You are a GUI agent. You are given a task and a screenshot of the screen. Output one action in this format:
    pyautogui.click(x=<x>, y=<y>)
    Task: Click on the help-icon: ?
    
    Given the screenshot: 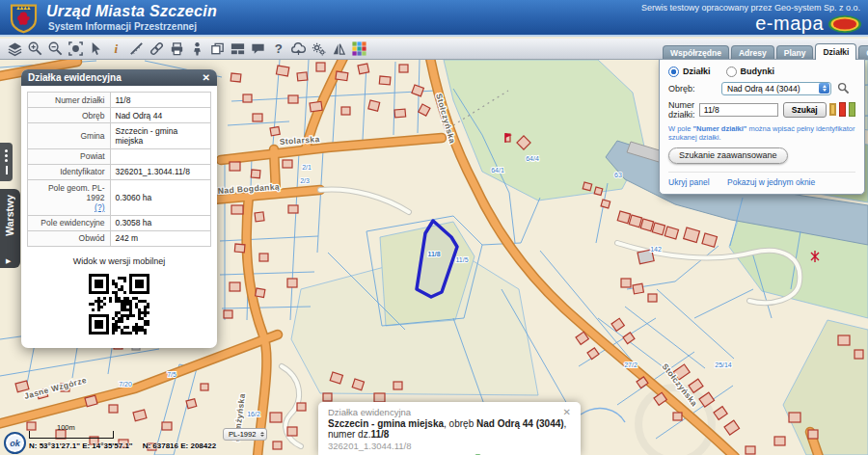 What is the action you would take?
    pyautogui.click(x=278, y=48)
    